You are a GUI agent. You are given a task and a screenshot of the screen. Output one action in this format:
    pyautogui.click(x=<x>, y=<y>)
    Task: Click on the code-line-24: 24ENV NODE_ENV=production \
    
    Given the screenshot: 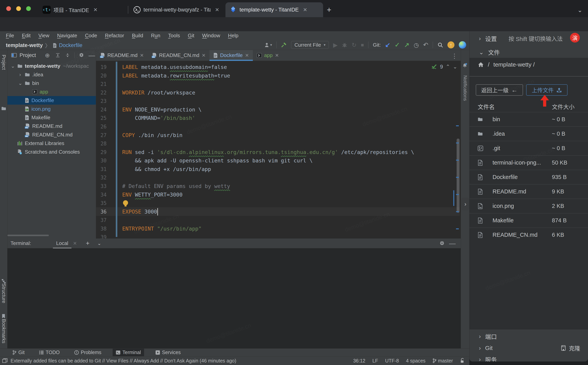 What is the action you would take?
    pyautogui.click(x=279, y=110)
    